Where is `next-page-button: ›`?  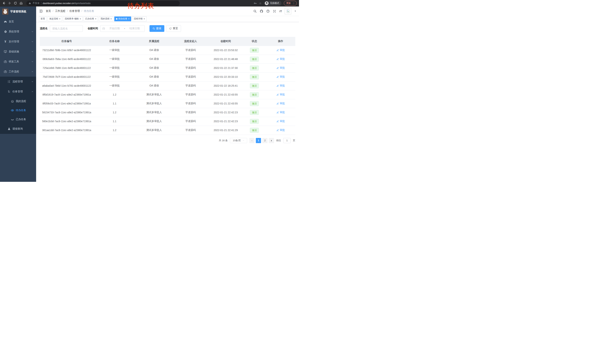 next-page-button: › is located at coordinates (271, 141).